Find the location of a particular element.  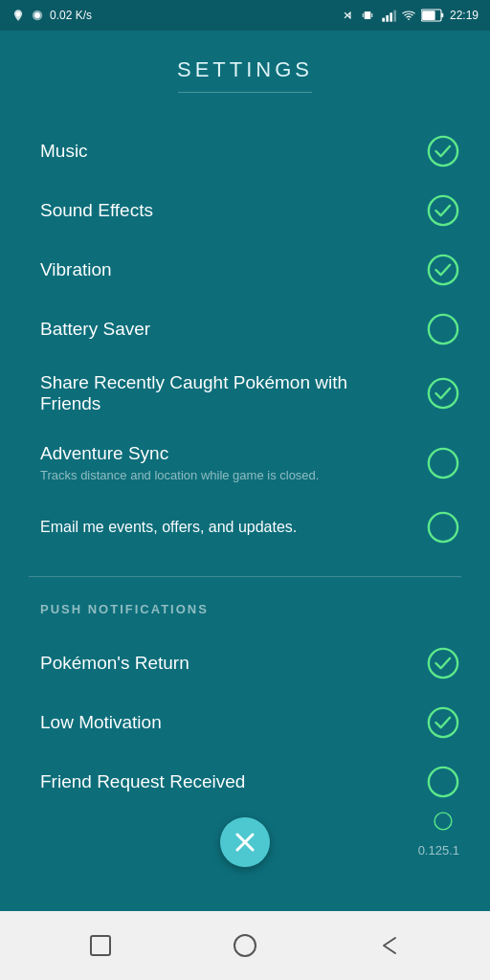

title-divider is located at coordinates (245, 92).